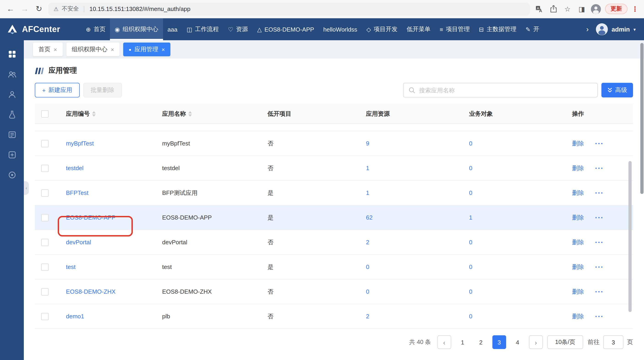 Image resolution: width=644 pixels, height=360 pixels. What do you see at coordinates (25, 9) in the screenshot?
I see `forward-icon: →` at bounding box center [25, 9].